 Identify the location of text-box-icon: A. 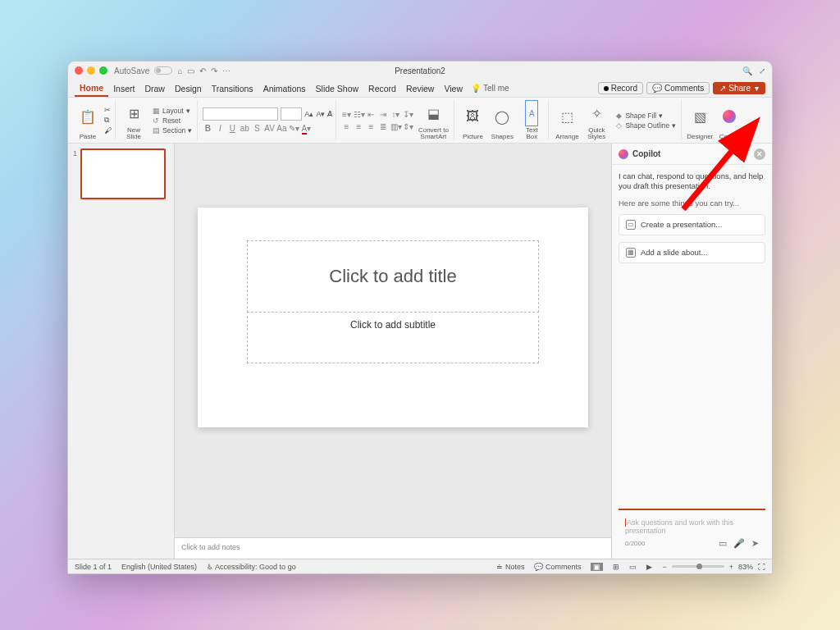
(532, 113).